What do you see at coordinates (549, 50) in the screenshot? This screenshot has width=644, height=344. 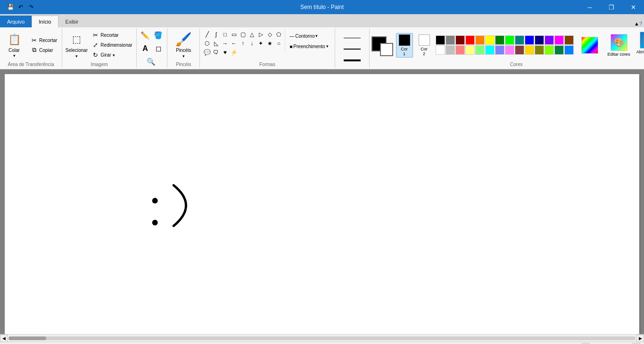 I see `color-lime` at bounding box center [549, 50].